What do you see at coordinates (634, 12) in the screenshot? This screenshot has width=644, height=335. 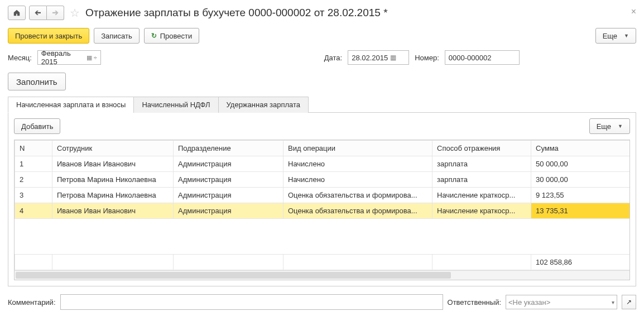 I see `close-button: ×` at bounding box center [634, 12].